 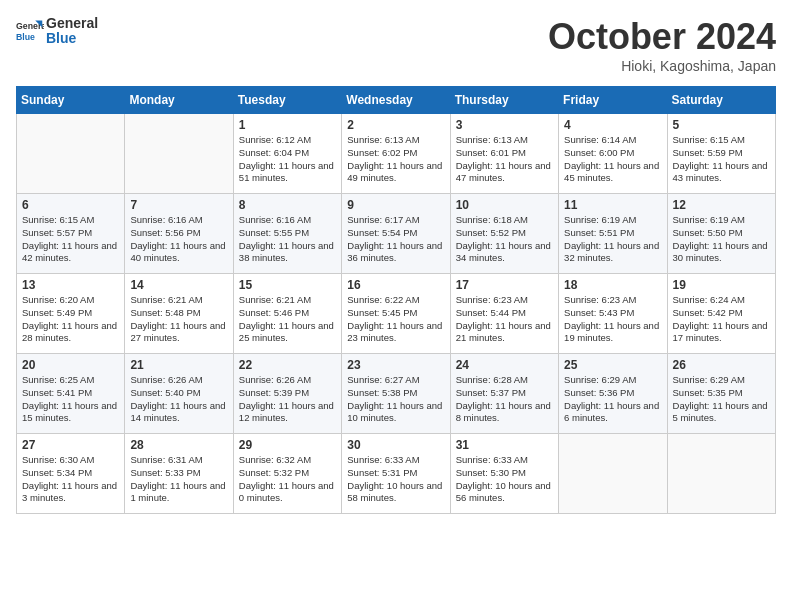 What do you see at coordinates (288, 320) in the screenshot?
I see `day-content: Sunrise: 6:21 AMSunset: 5:46 PMDaylight:…` at bounding box center [288, 320].